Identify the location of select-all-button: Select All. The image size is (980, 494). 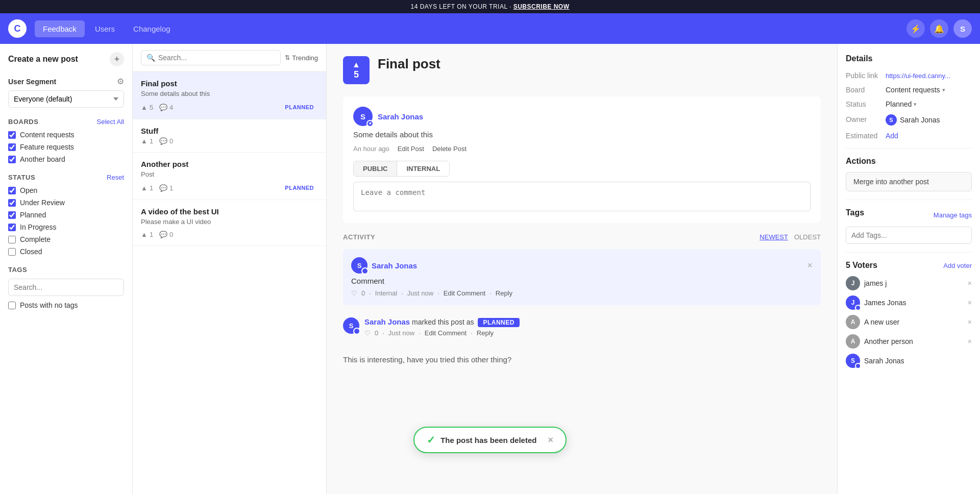
(110, 121).